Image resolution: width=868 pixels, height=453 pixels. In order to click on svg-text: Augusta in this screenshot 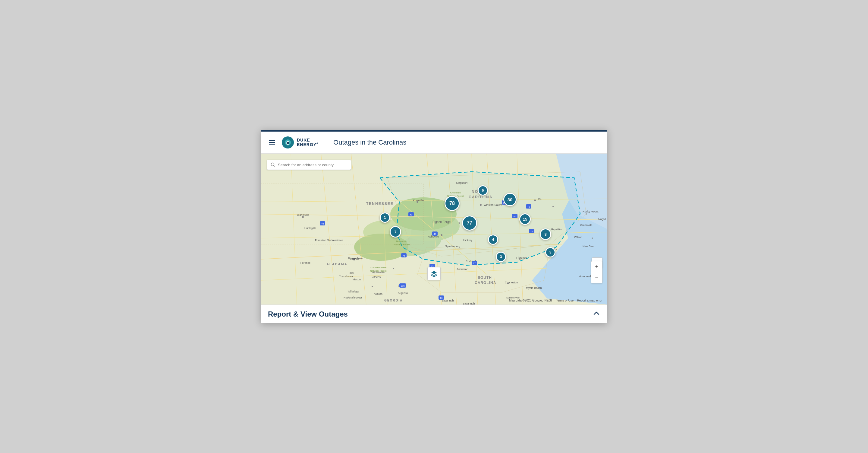, I will do `click(403, 293)`.